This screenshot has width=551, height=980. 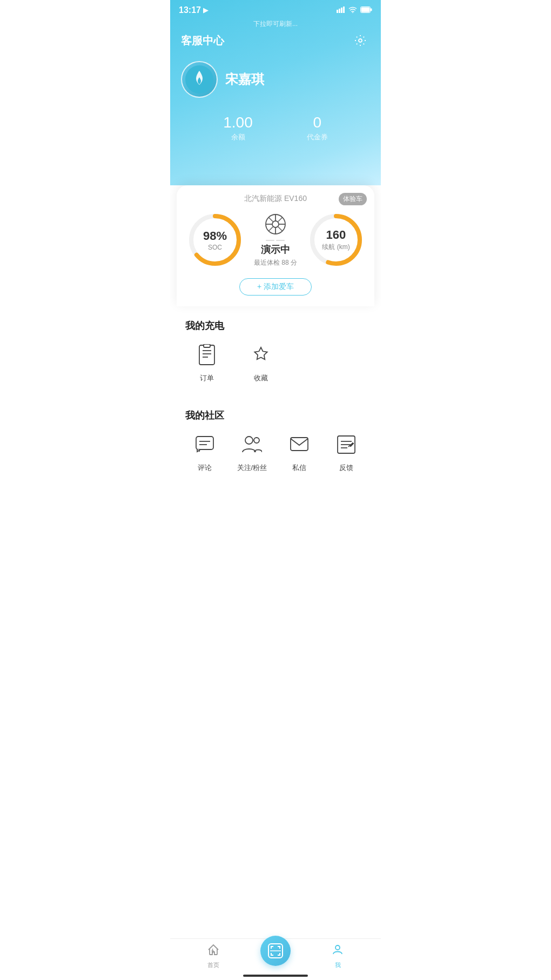 I want to click on feedback-label: 反馈, so click(x=346, y=468).